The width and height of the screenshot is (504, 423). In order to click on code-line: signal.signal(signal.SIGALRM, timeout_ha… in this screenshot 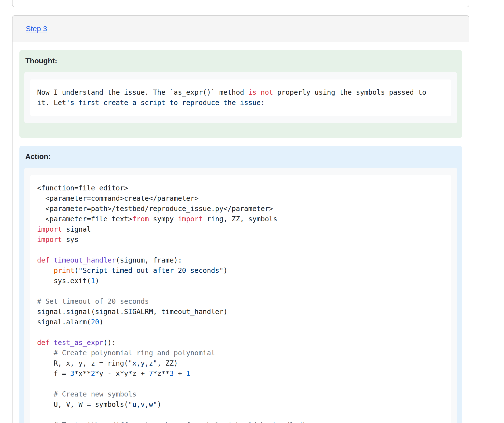, I will do `click(241, 312)`.